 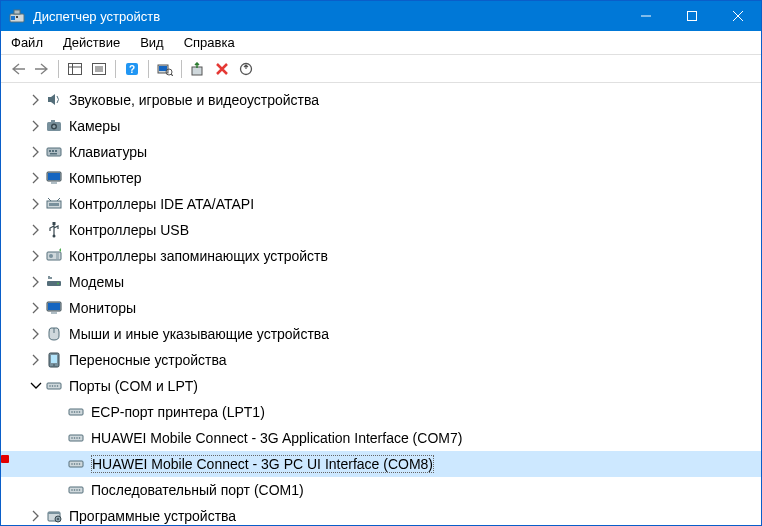 I want to click on help-button: ?, so click(x=132, y=69).